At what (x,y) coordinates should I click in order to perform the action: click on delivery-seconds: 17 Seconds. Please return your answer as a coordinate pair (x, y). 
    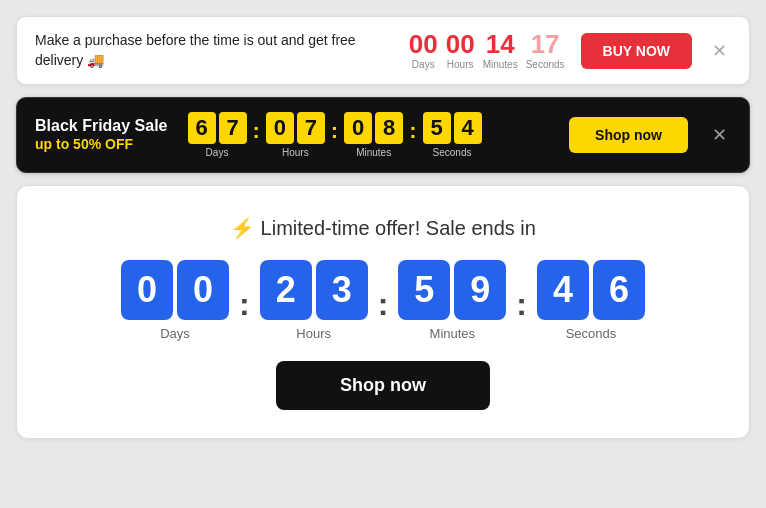
    Looking at the image, I should click on (546, 50).